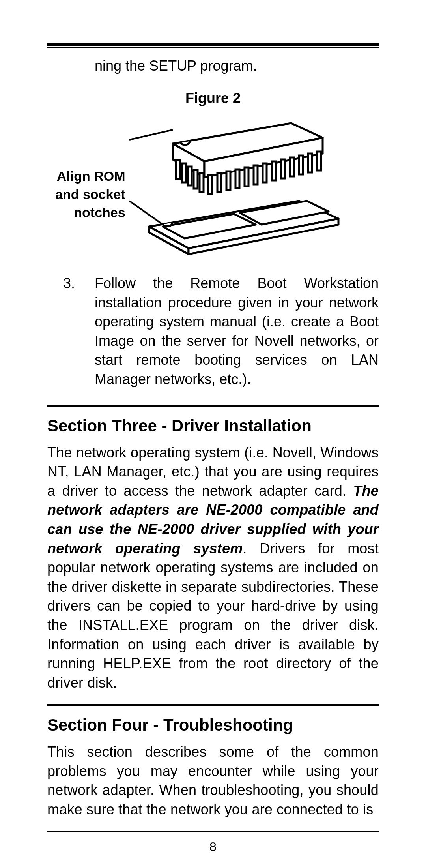 The height and width of the screenshot is (868, 426). Describe the element at coordinates (236, 187) in the screenshot. I see `rom-chip-diagram` at that location.